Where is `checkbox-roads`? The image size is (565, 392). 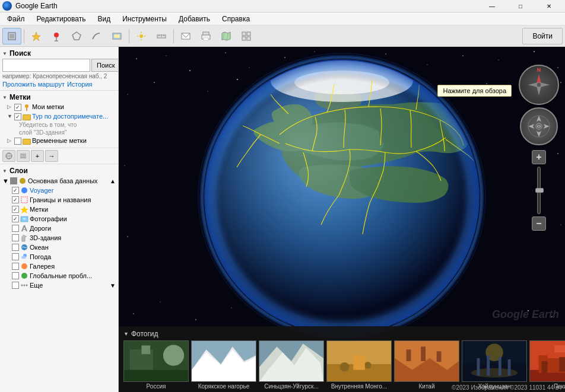 checkbox-roads is located at coordinates (15, 228).